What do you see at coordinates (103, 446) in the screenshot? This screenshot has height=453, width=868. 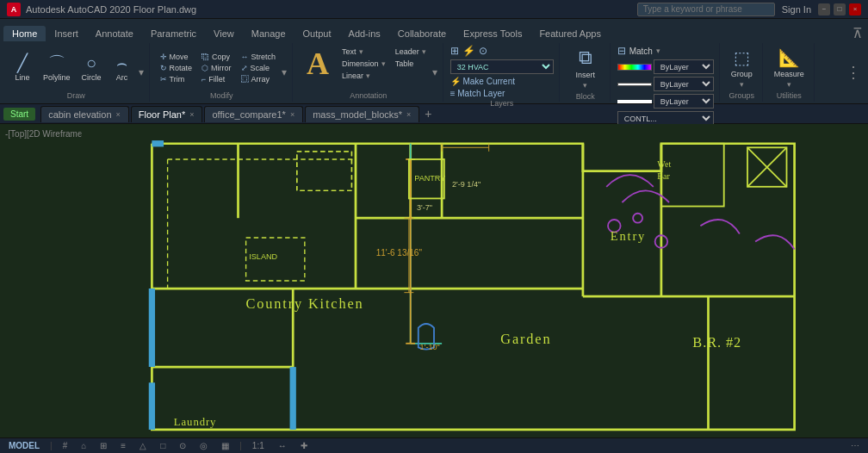 I see `ortho-button: ⊞` at bounding box center [103, 446].